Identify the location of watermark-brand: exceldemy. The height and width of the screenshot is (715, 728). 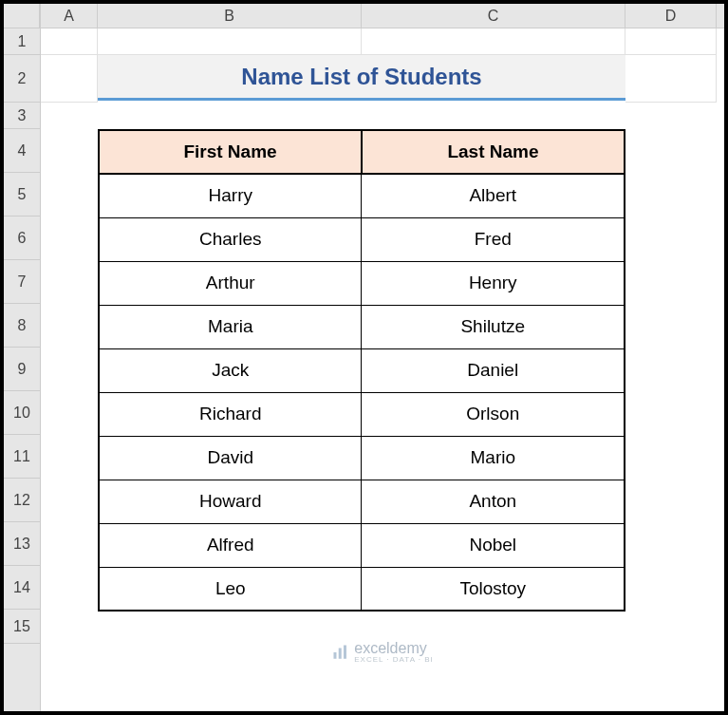
(394, 649).